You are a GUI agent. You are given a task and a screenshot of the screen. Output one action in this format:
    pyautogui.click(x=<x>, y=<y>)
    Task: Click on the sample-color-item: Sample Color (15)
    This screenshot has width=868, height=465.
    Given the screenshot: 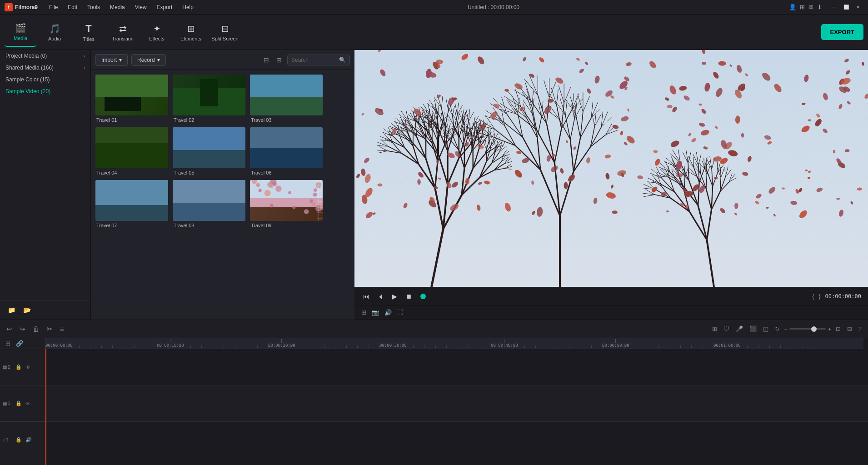 What is the action you would take?
    pyautogui.click(x=45, y=80)
    